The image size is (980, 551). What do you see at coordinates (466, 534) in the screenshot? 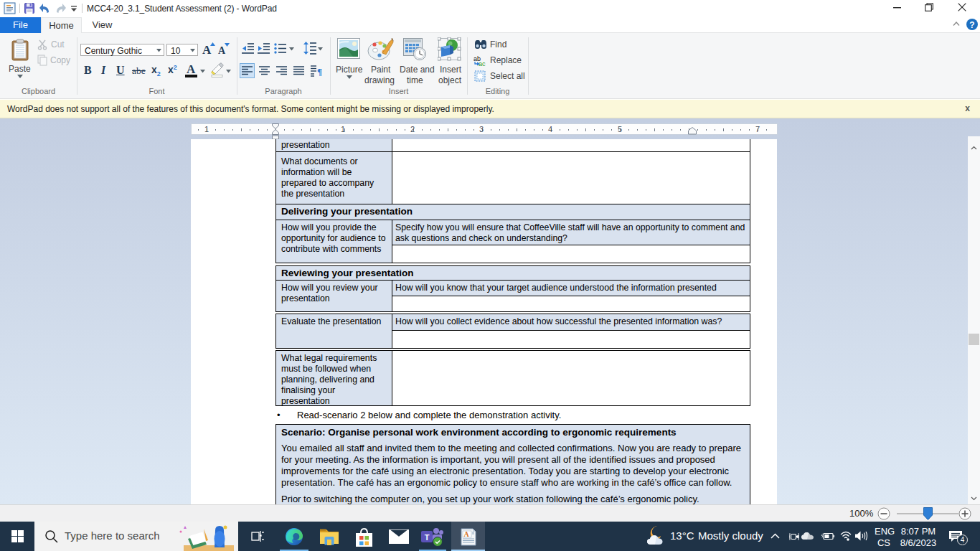
I see `svg-text: A` at bounding box center [466, 534].